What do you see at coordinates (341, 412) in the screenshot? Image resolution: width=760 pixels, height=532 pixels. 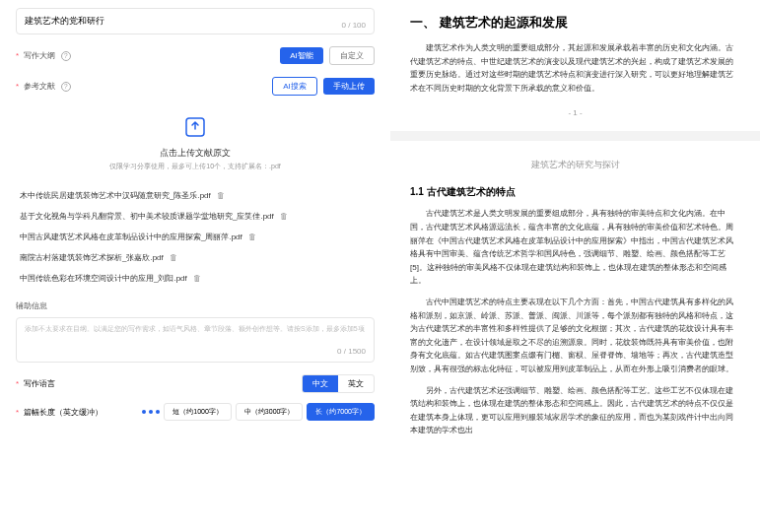 I see `length-long-button: 长（约7000字）` at bounding box center [341, 412].